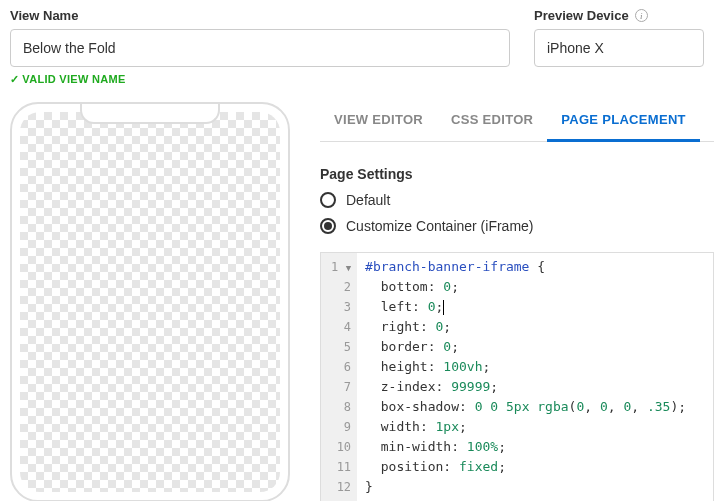 This screenshot has height=501, width=714. What do you see at coordinates (339, 377) in the screenshot?
I see `code-gutter: 1 ▼23456789101112` at bounding box center [339, 377].